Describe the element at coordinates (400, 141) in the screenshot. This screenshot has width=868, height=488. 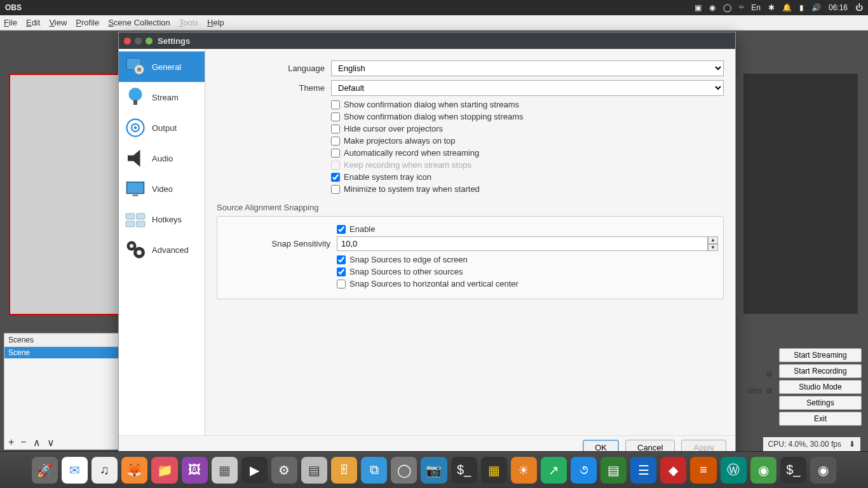
I see `general-check-label: Make projectors always on top` at that location.